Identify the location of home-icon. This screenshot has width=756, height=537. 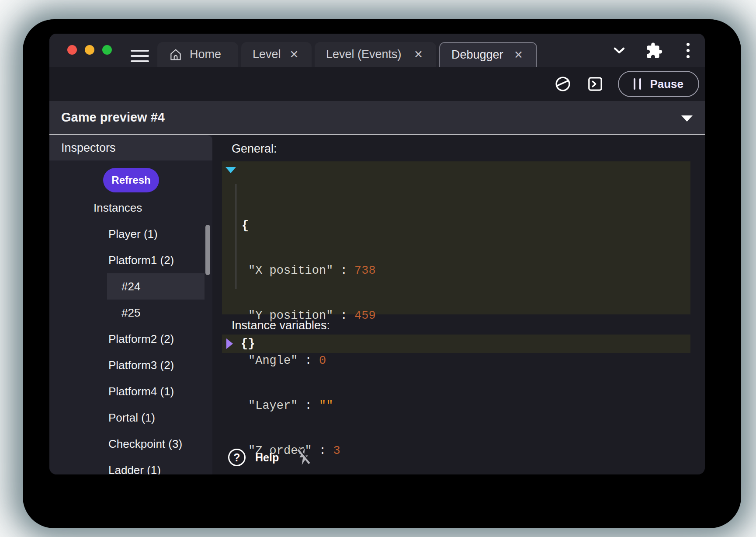
(176, 55).